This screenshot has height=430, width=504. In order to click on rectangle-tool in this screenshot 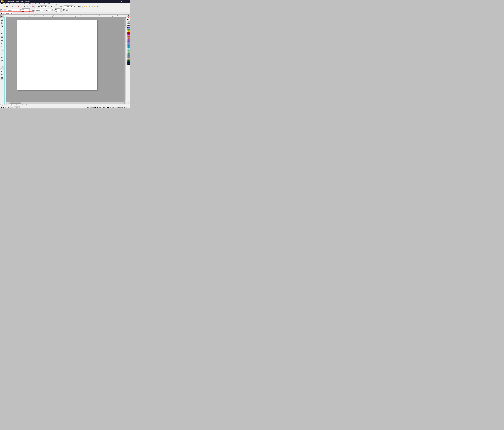, I will do `click(2, 37)`.